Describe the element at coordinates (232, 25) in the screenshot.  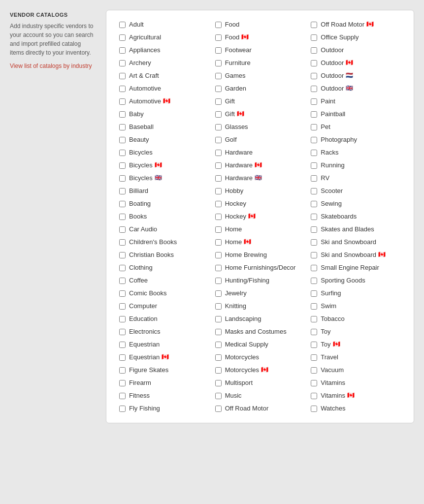
I see `catalog-label: Food` at that location.